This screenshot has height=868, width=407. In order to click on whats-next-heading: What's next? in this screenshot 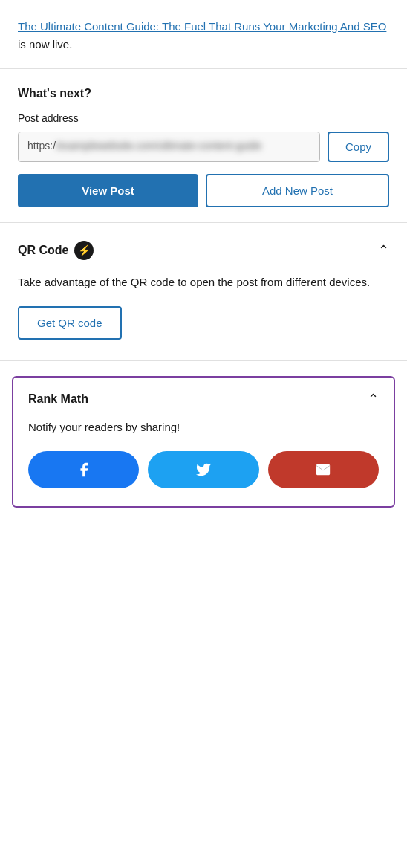, I will do `click(204, 94)`.